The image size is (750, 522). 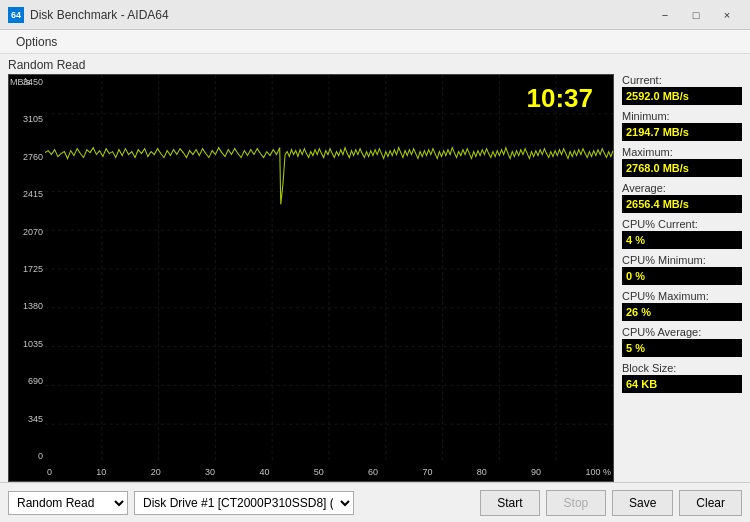 What do you see at coordinates (682, 204) in the screenshot?
I see `average-value: 2656.4 MB/s` at bounding box center [682, 204].